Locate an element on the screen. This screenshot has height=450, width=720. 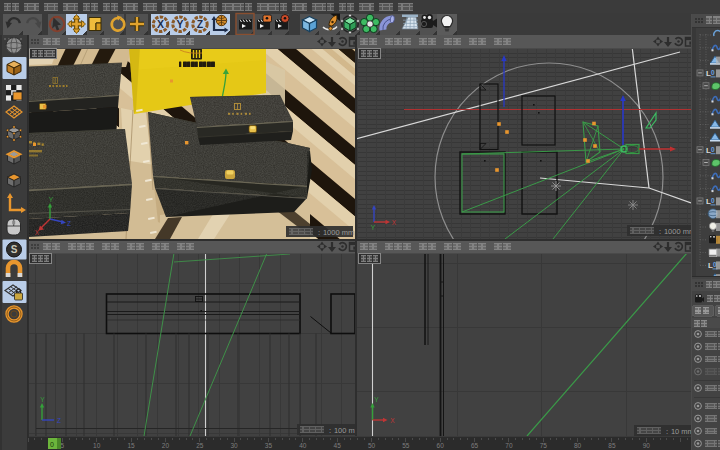
svg-text: 10 is located at coordinates (97, 446).